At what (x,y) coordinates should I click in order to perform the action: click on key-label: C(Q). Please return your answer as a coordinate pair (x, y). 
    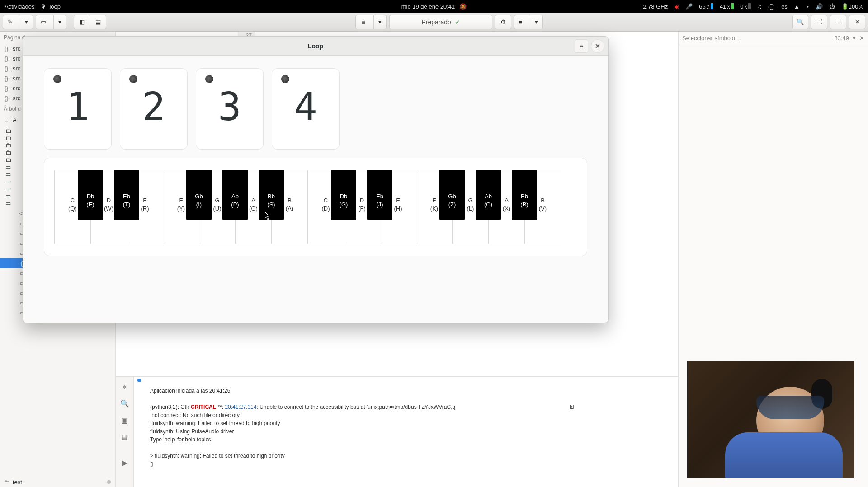
    Looking at the image, I should click on (72, 205).